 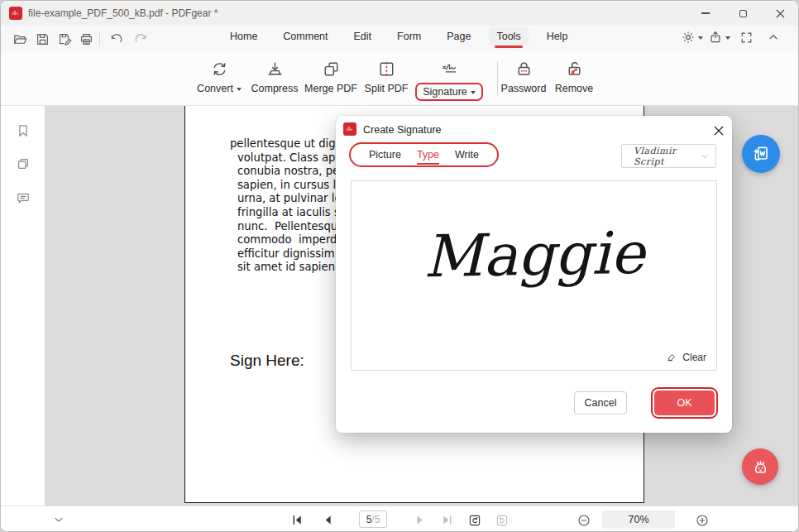 What do you see at coordinates (243, 36) in the screenshot?
I see `menu-home: Home` at bounding box center [243, 36].